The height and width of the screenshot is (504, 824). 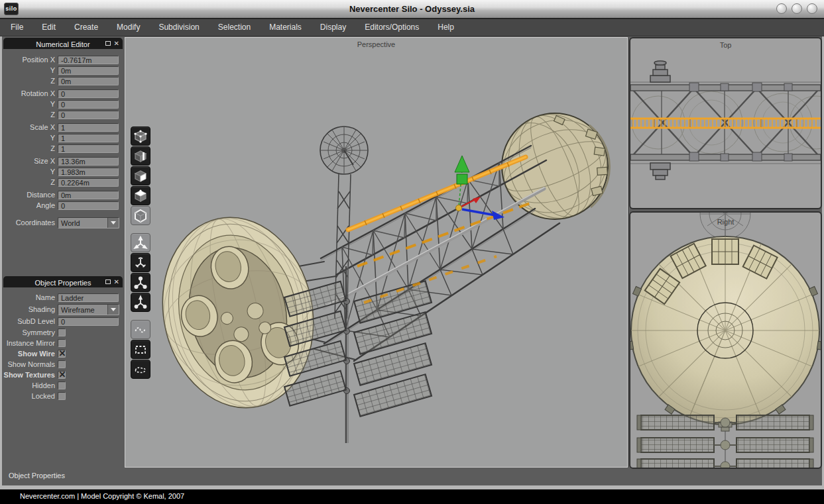 What do you see at coordinates (462, 164) in the screenshot?
I see `y-axis-arrow` at bounding box center [462, 164].